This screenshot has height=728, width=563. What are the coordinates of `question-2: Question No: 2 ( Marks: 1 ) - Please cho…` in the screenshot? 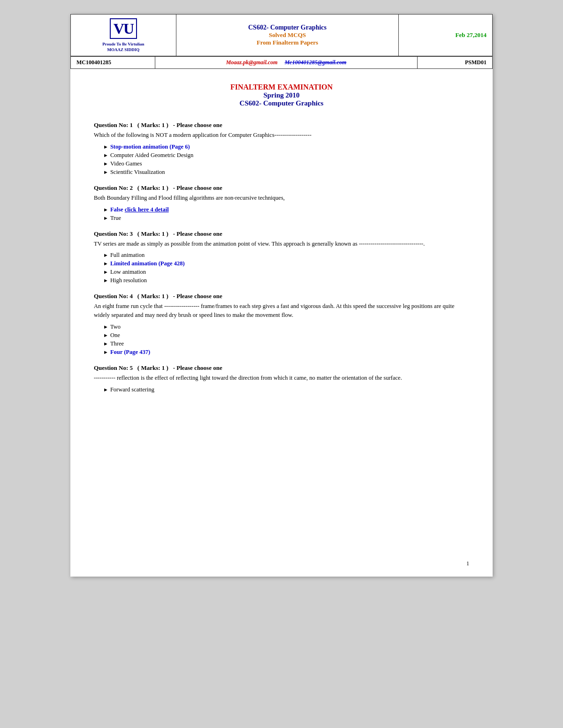 It's located at (282, 203).